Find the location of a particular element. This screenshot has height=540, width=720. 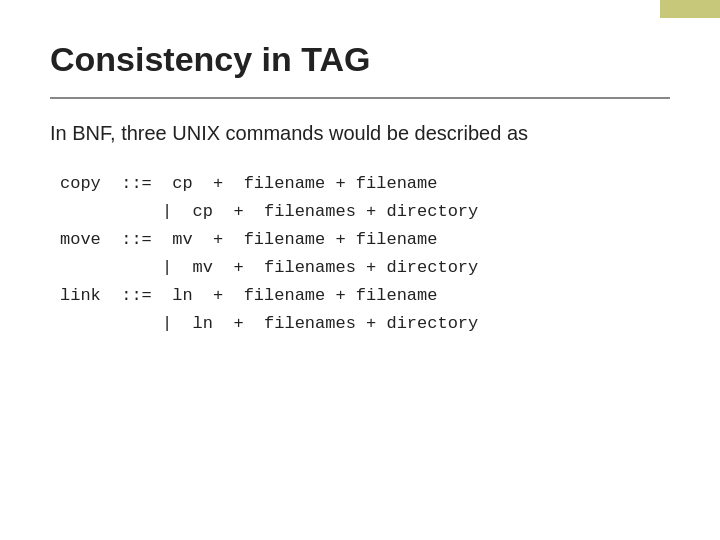

bnf-line-1: copy ::= cp + filename + filename is located at coordinates (365, 184).